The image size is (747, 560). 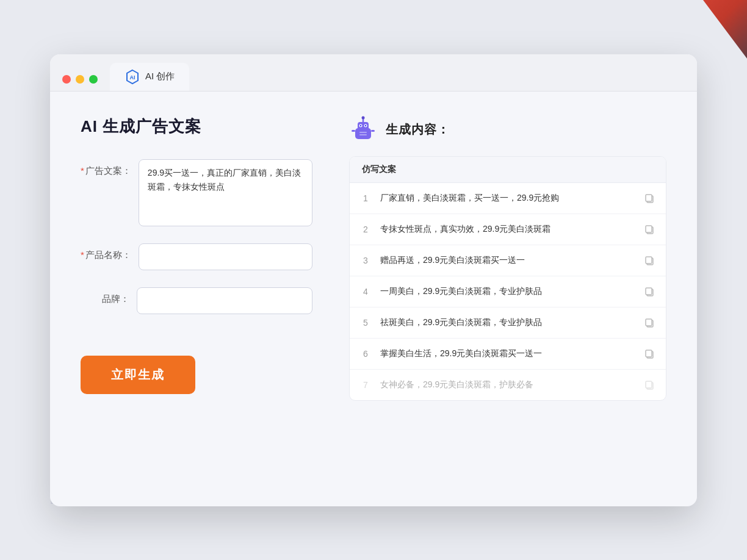 What do you see at coordinates (150, 77) in the screenshot?
I see `tab-ai-creation: AI AI 创作` at bounding box center [150, 77].